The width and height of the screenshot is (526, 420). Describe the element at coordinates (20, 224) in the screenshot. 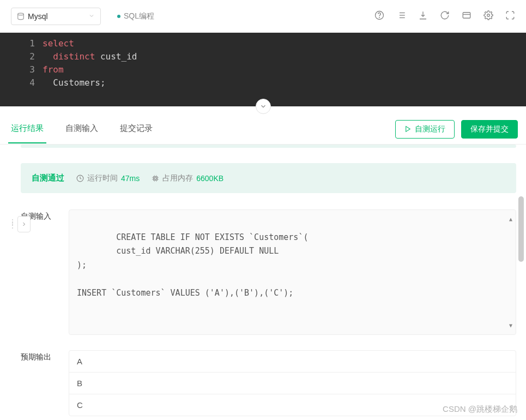

I see `side-panel-handle: ⋮⋮` at that location.